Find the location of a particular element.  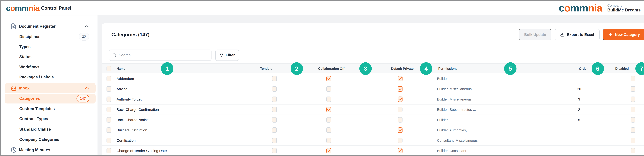

sidebar-item-packages-labels: Packages / Labels is located at coordinates (49, 77).